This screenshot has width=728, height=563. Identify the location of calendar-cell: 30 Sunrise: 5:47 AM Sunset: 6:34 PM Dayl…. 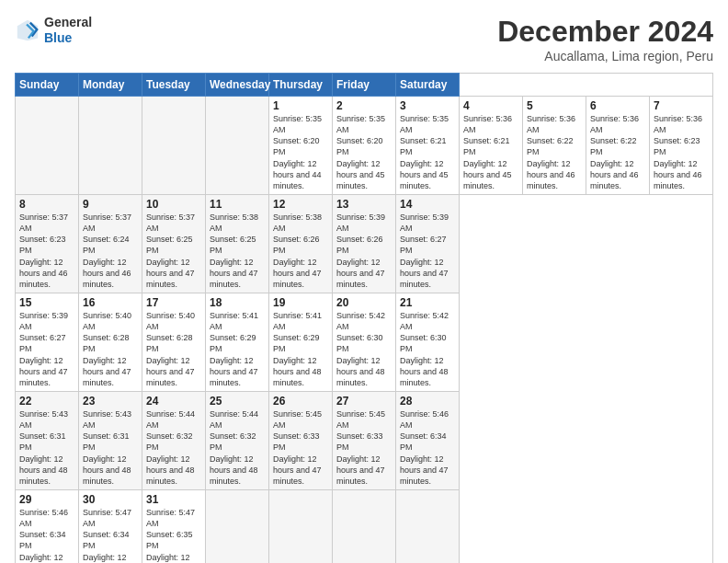
(110, 526).